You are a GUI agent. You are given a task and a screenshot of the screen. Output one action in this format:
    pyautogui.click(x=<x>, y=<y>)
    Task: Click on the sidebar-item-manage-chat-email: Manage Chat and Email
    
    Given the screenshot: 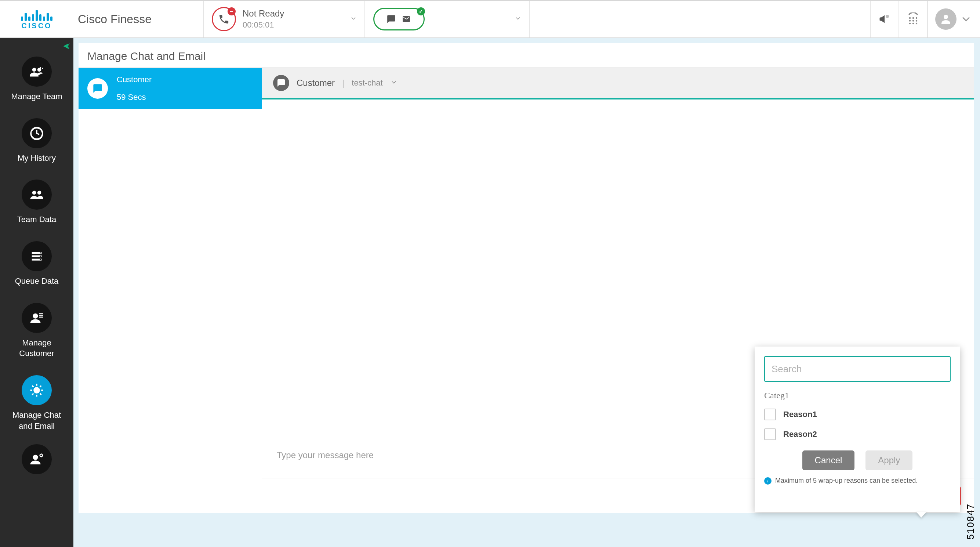 What is the action you would take?
    pyautogui.click(x=37, y=403)
    